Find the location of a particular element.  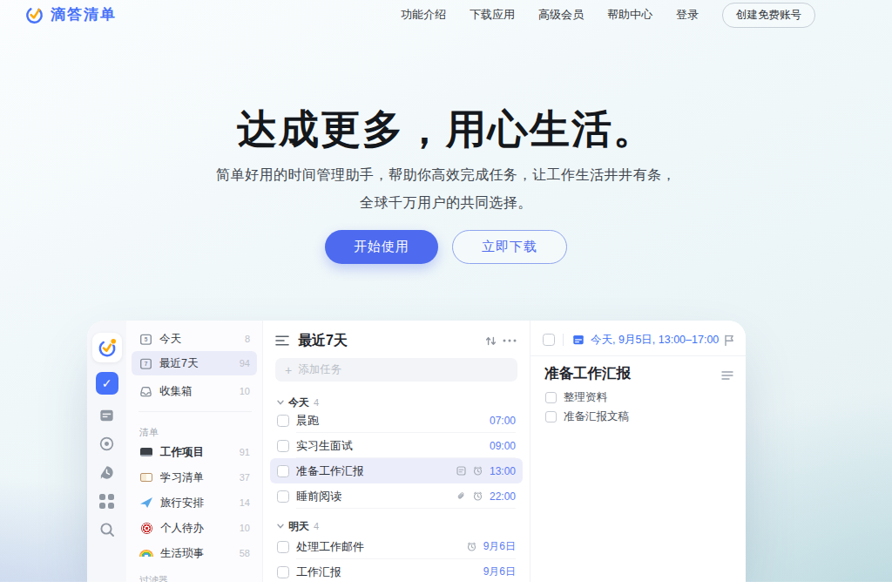

plus-icon: + is located at coordinates (288, 370).